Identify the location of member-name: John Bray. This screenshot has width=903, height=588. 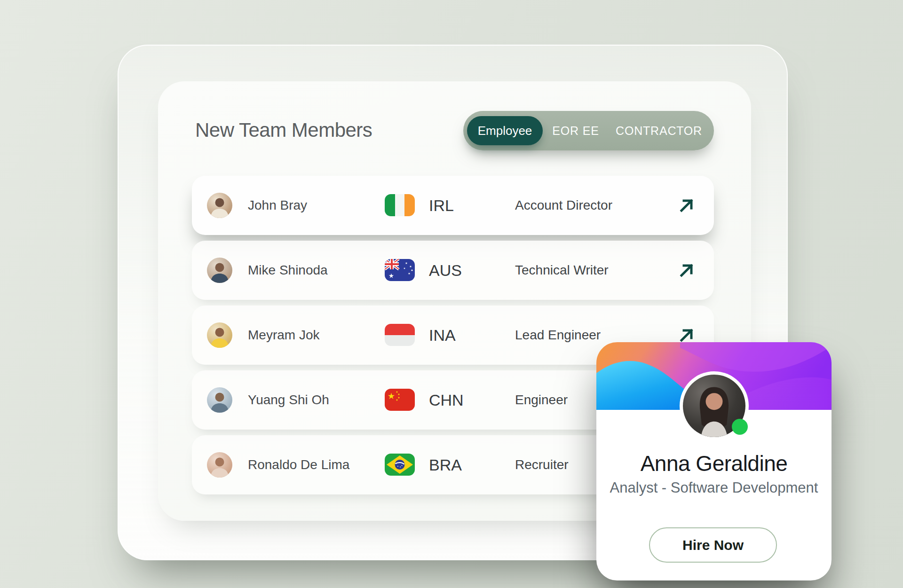
(277, 205).